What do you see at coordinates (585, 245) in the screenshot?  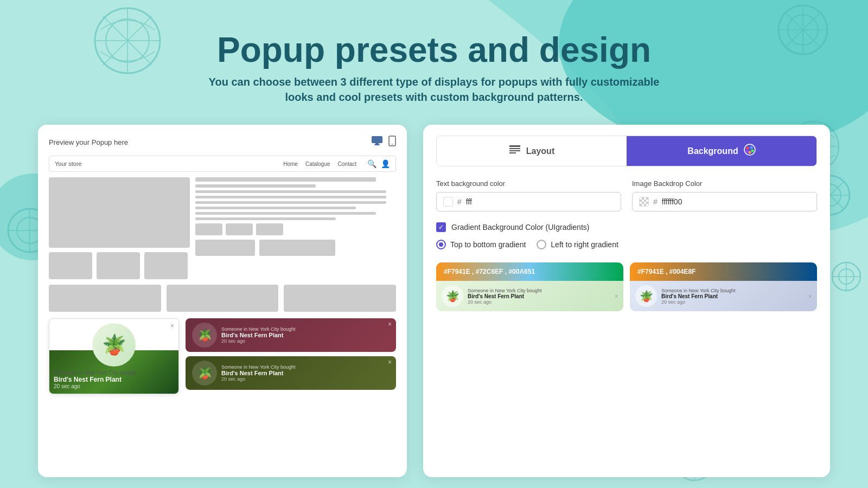 I see `radio-left-right-label: Left to right gradient` at bounding box center [585, 245].